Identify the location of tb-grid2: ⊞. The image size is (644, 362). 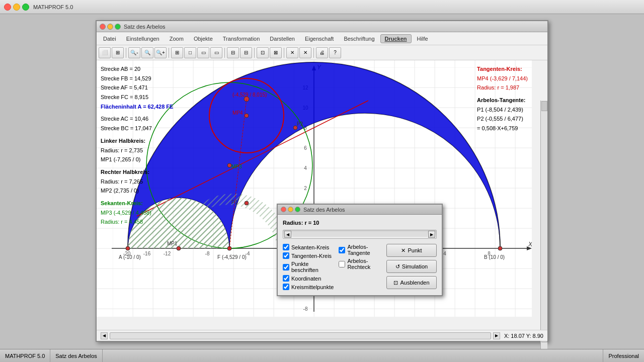
(177, 53).